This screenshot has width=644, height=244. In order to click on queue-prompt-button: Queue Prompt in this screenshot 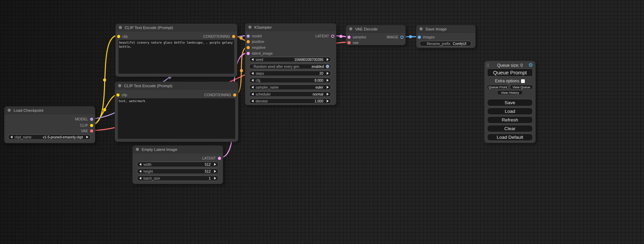, I will do `click(510, 73)`.